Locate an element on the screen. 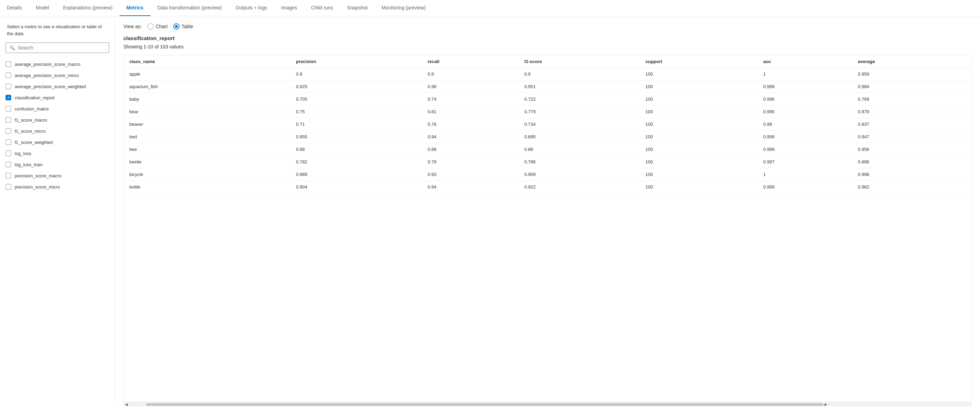  metric-label-precision_score_macro: precision_score_macro is located at coordinates (38, 176).